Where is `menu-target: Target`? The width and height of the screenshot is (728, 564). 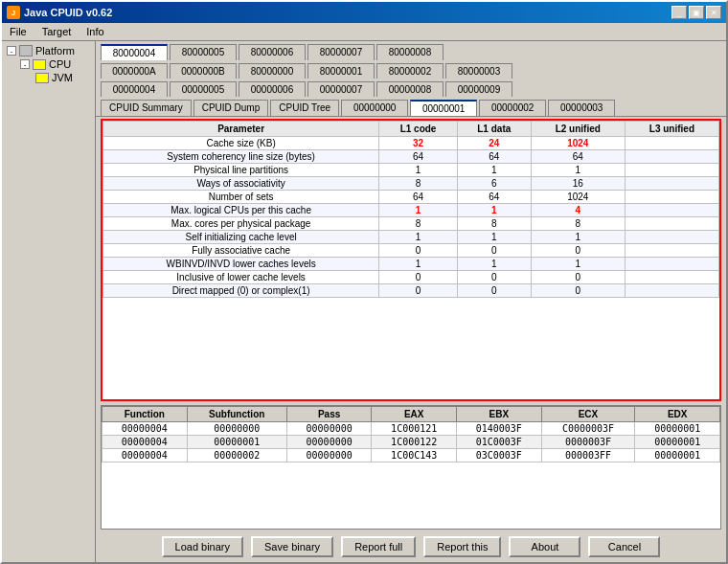
menu-target: Target is located at coordinates (57, 32).